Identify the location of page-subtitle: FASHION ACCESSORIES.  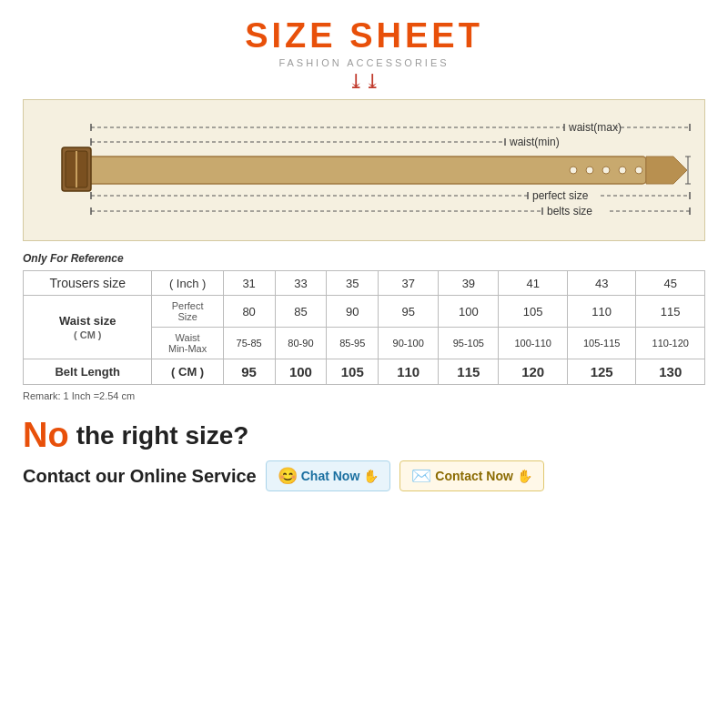
(364, 63).